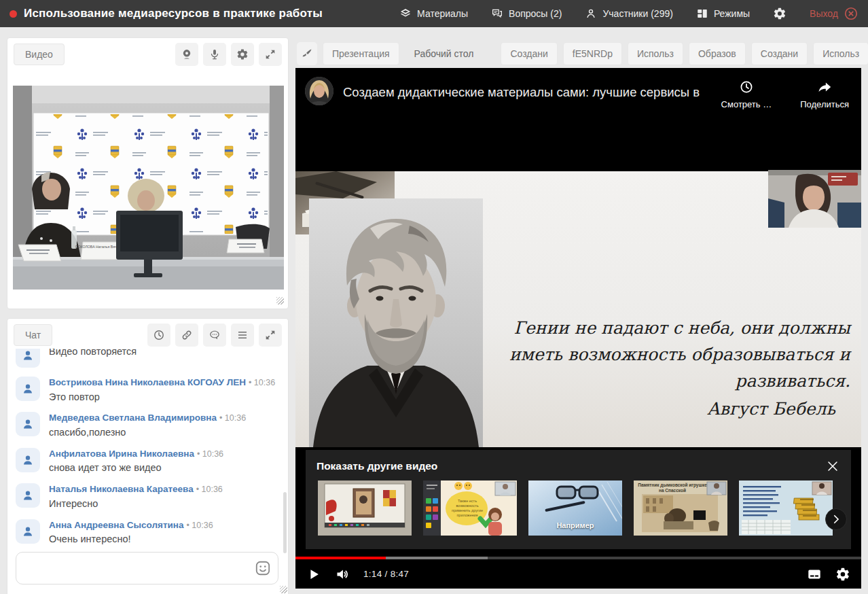  What do you see at coordinates (497, 14) in the screenshot?
I see `questions-icon` at bounding box center [497, 14].